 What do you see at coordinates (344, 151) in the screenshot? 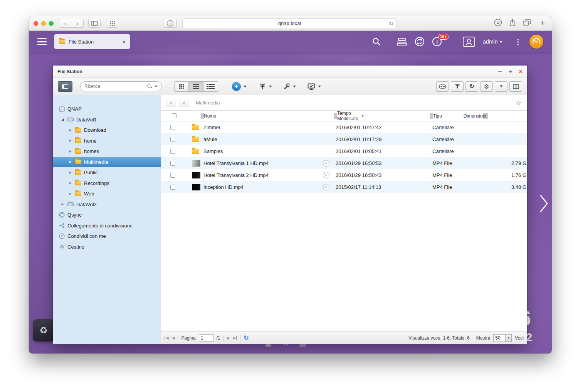
I see `table-row: Samples 2016/02/01 10:05:41 Cartella/e` at bounding box center [344, 151].